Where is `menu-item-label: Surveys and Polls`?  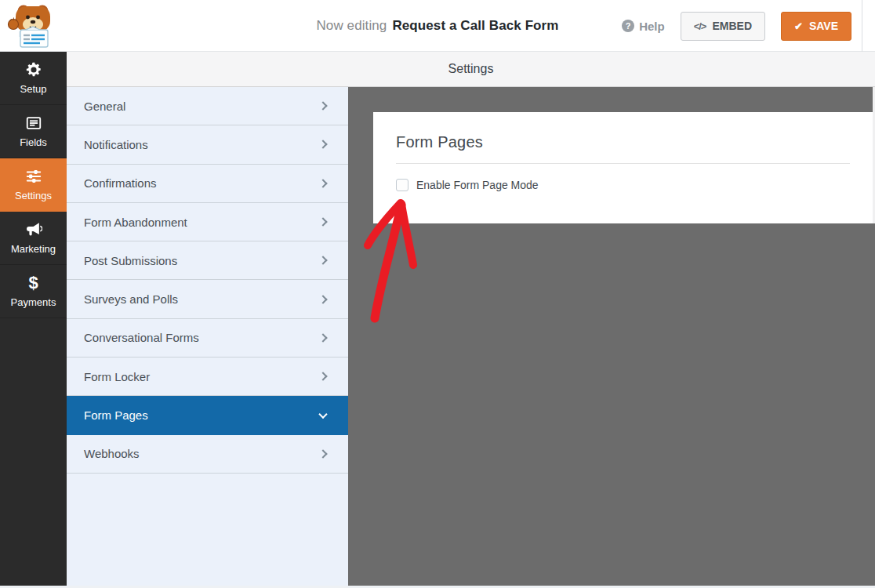
menu-item-label: Surveys and Polls is located at coordinates (131, 299).